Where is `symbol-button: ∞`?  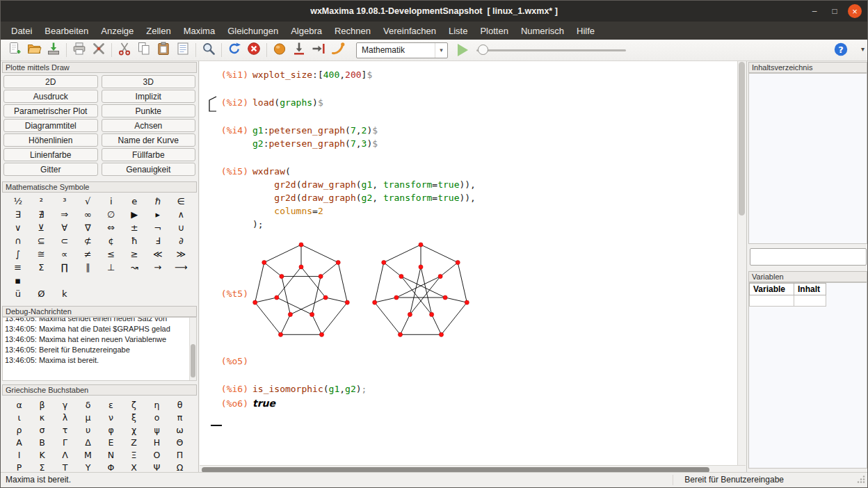
symbol-button: ∞ is located at coordinates (88, 214).